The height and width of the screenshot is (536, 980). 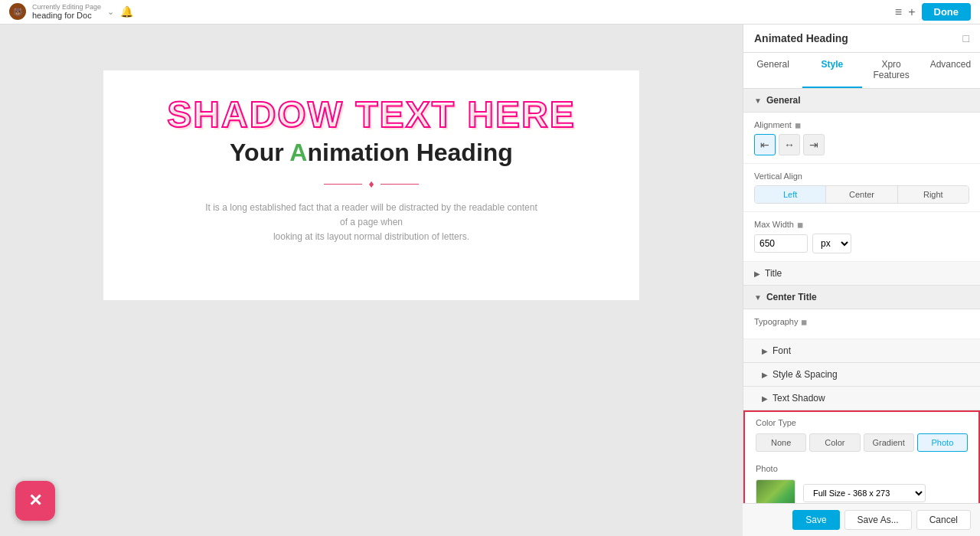 I want to click on page-name: heading for Doc, so click(x=67, y=15).